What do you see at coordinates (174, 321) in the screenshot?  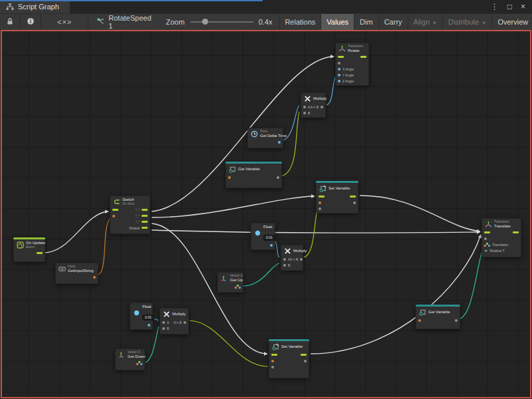 I see `node-multiply-bottom: MultiplyAA × BB` at bounding box center [174, 321].